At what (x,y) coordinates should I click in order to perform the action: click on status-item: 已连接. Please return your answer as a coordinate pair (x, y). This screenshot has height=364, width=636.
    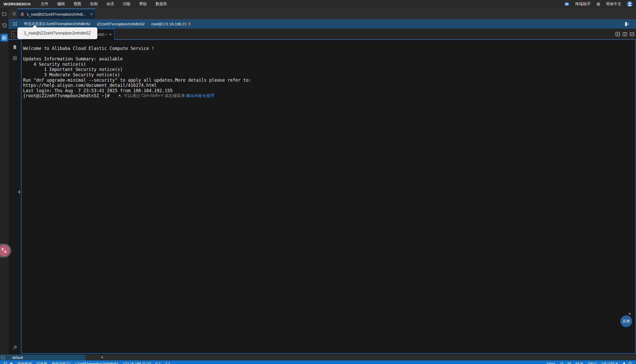
    Looking at the image, I should click on (42, 363).